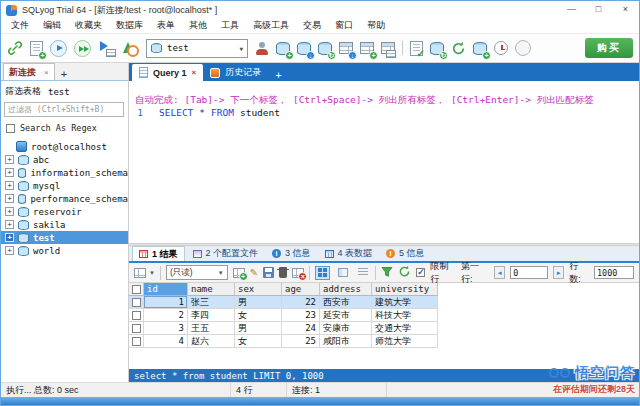 Image resolution: width=640 pixels, height=406 pixels. I want to click on filter-icon, so click(387, 273).